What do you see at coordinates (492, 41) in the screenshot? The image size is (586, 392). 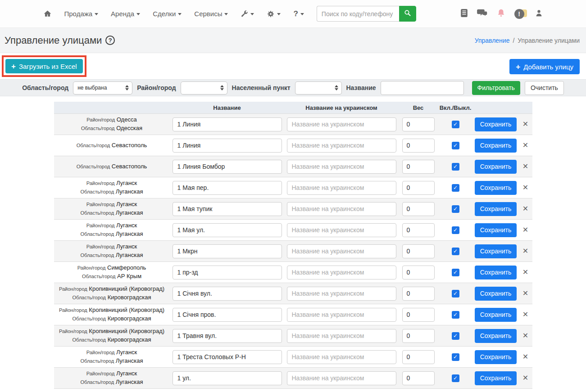 I see `breadcrumb-link-management: Управление` at bounding box center [492, 41].